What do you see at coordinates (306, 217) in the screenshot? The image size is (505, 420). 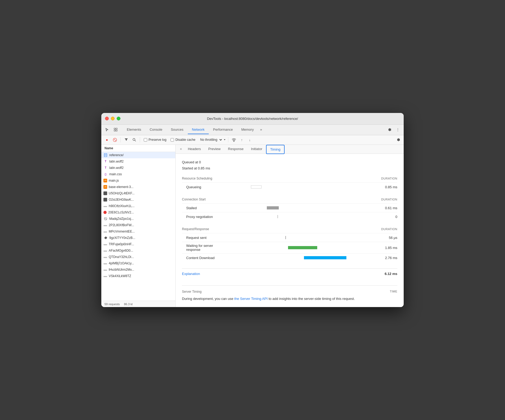 I see `proxy-bar-area` at bounding box center [306, 217].